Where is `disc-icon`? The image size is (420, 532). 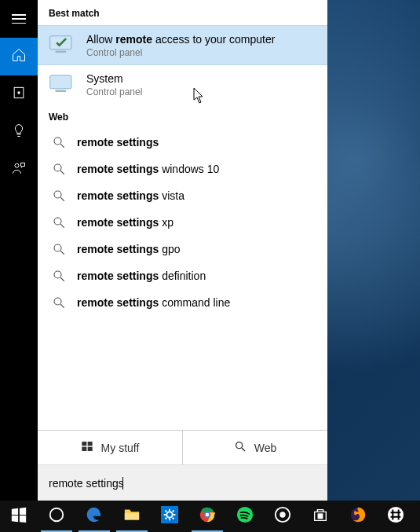 disc-icon is located at coordinates (283, 516).